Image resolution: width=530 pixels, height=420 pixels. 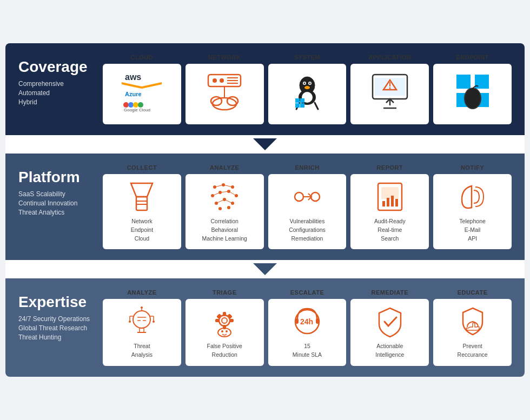 I want to click on platform-point-2: Continual Innovation, so click(x=56, y=203).